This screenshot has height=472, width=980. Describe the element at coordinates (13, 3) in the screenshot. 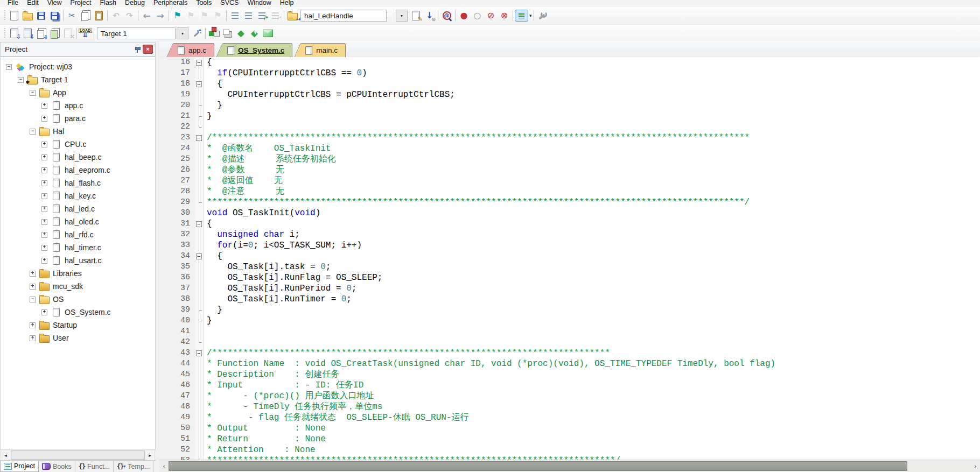

I see `menu-file: File` at that location.